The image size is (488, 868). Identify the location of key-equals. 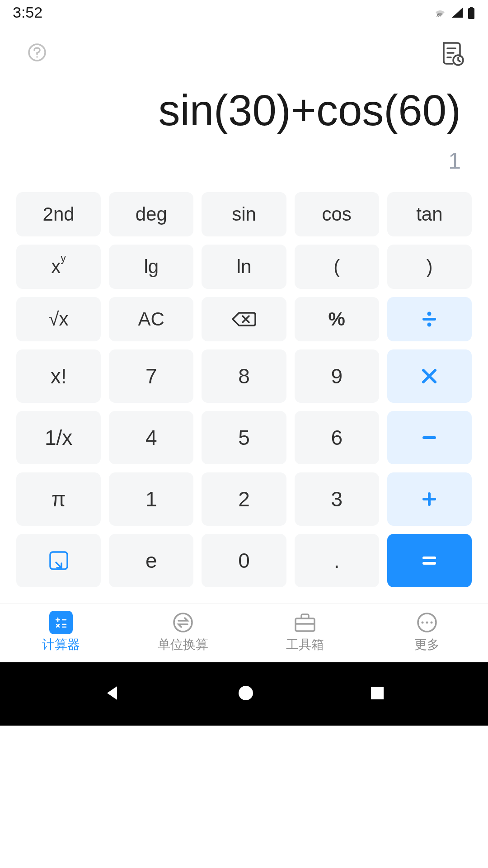
(429, 561).